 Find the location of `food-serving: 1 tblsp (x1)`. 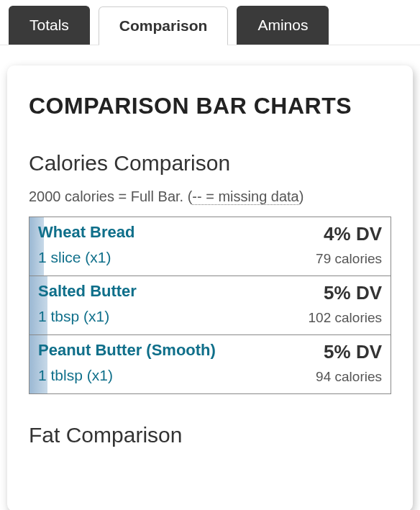

food-serving: 1 tblsp (x1) is located at coordinates (127, 375).